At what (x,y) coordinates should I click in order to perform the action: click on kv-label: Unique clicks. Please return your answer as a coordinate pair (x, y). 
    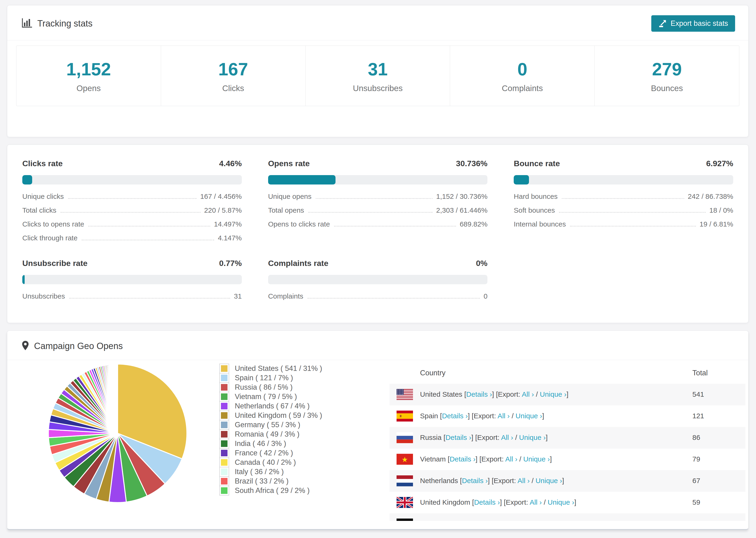
    Looking at the image, I should click on (43, 196).